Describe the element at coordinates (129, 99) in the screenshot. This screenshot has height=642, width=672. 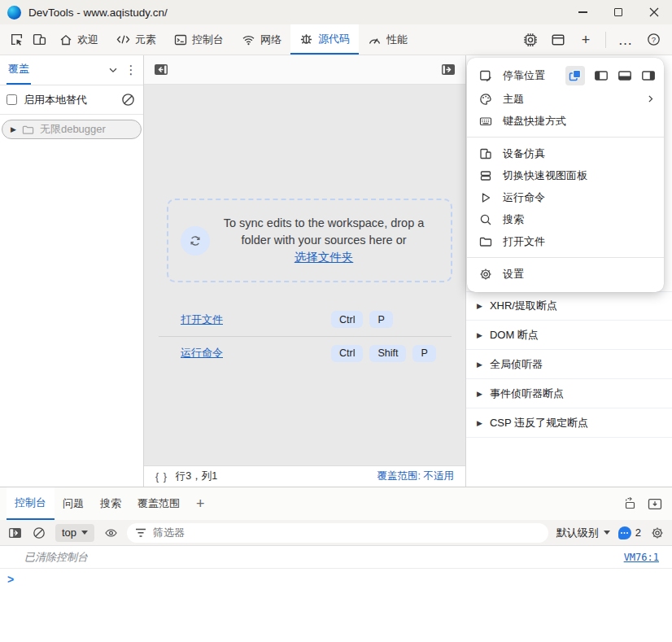
I see `clear-overrides-icon` at that location.